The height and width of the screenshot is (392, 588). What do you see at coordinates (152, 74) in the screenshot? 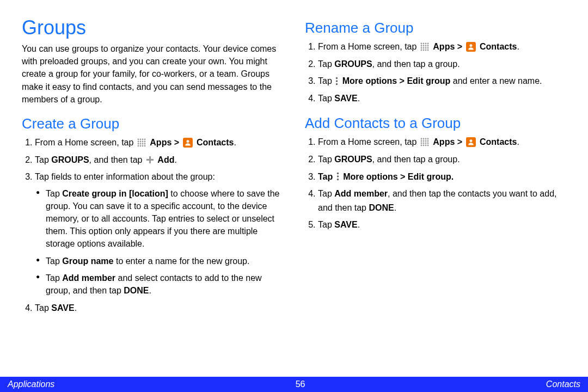
I see `groups-intro: You can use groups to organize your cont…` at bounding box center [152, 74].